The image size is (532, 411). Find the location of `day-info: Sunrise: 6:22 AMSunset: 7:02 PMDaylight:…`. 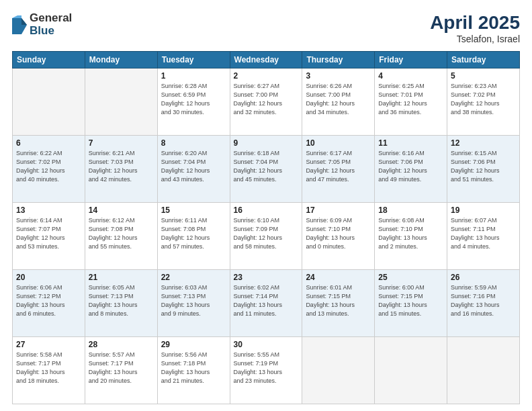

day-info: Sunrise: 6:22 AMSunset: 7:02 PMDaylight:… is located at coordinates (48, 167).